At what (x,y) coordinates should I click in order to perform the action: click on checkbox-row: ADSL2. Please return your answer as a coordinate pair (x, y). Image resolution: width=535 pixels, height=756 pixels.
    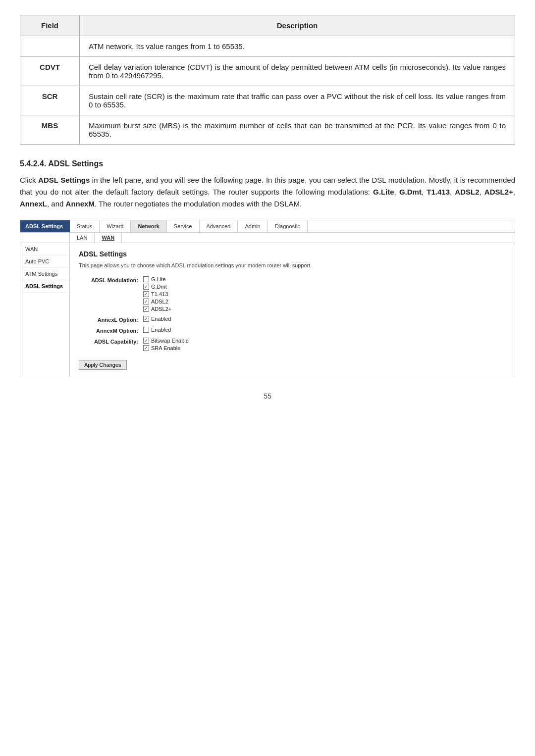
    Looking at the image, I should click on (158, 302).